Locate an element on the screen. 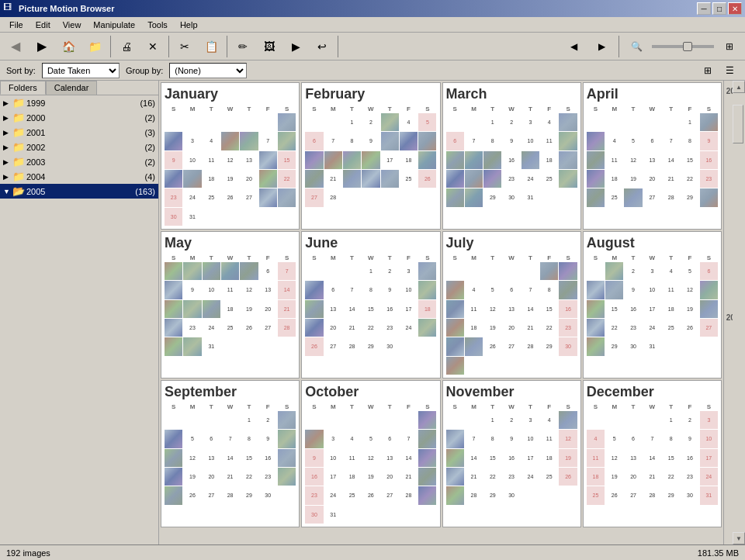  calendar-day: 1 is located at coordinates (248, 420).